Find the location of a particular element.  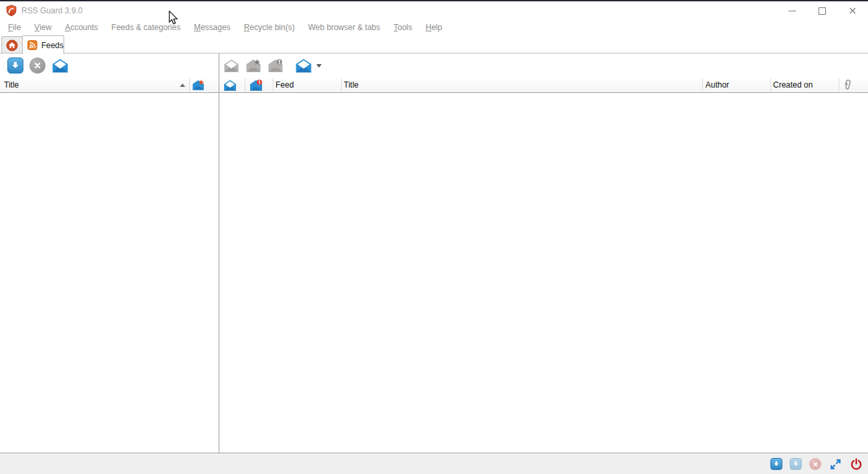

messages-column-read is located at coordinates (230, 87).